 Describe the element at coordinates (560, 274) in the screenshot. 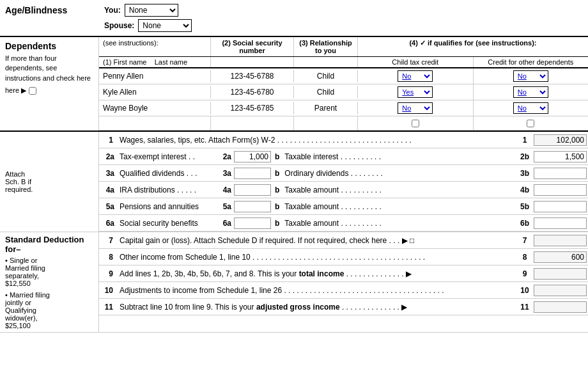

I see `line-9-input` at that location.